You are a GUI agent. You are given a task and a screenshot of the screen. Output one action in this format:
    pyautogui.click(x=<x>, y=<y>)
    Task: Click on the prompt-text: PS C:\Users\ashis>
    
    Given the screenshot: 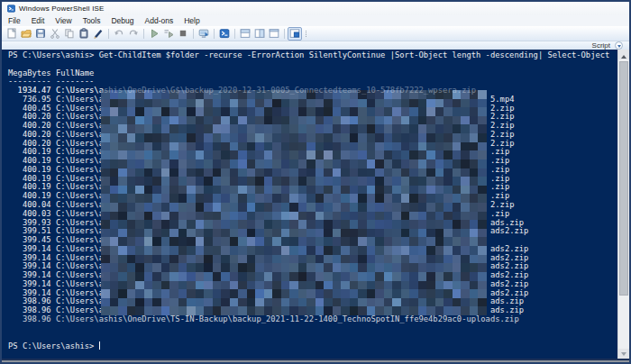 What is the action you would take?
    pyautogui.click(x=54, y=346)
    